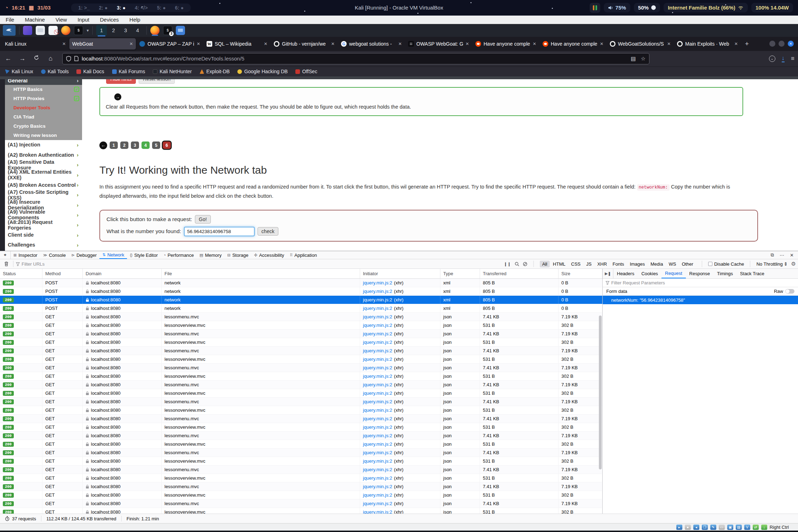 This screenshot has width=798, height=532. I want to click on form-data-param-row: networkNum: "56.96423814096758", so click(700, 300).